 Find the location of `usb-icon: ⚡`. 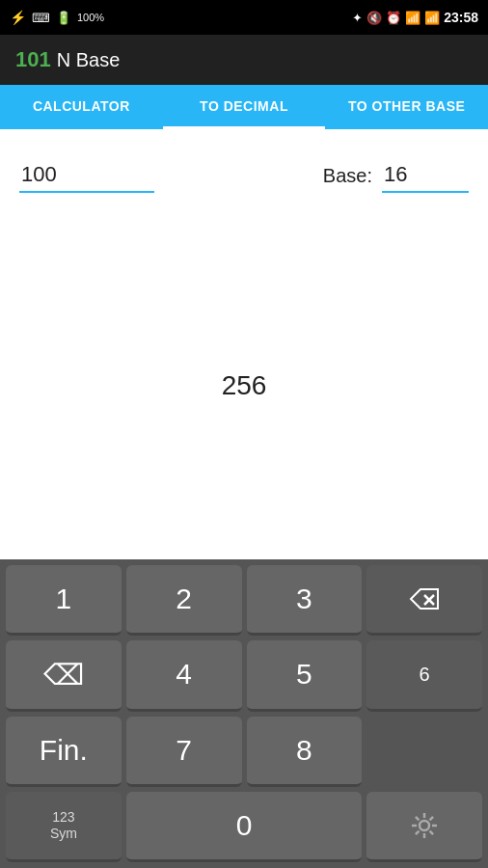

usb-icon: ⚡ is located at coordinates (17, 17).